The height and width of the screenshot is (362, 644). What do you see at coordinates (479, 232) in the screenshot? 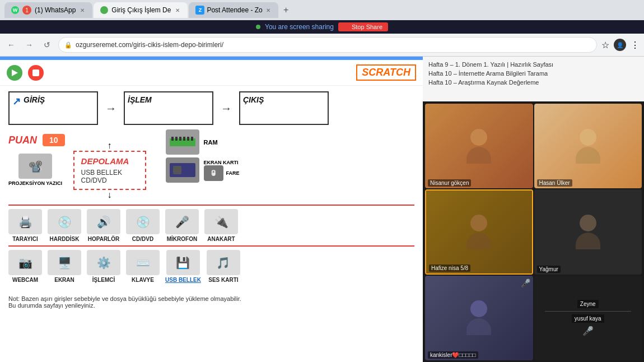
I see `video-cell-hafize: Hafize nisa 5/8` at bounding box center [479, 232].